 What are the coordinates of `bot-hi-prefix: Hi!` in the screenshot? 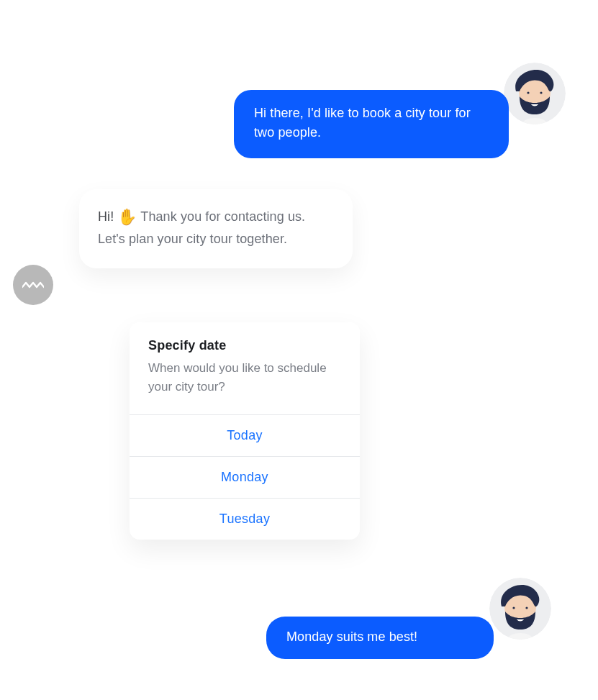 It's located at (108, 217).